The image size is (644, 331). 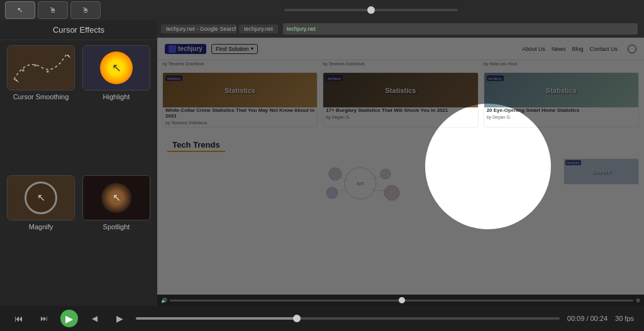 I want to click on tj-find-btn-label: Find Solution, so click(x=233, y=49).